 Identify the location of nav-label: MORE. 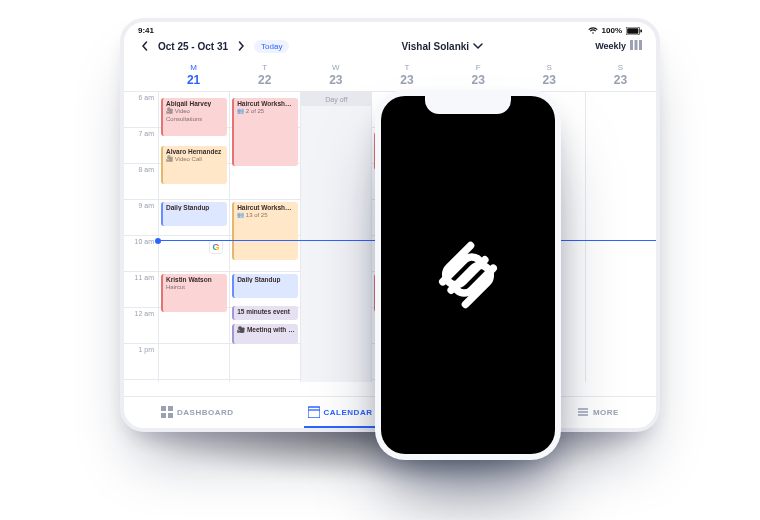
(606, 412).